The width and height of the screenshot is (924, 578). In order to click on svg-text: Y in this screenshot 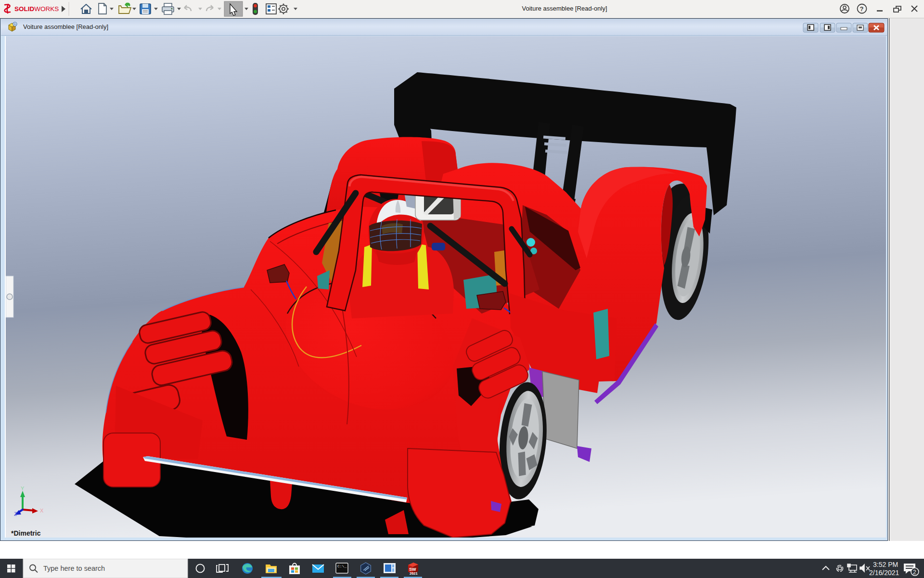, I will do `click(23, 488)`.